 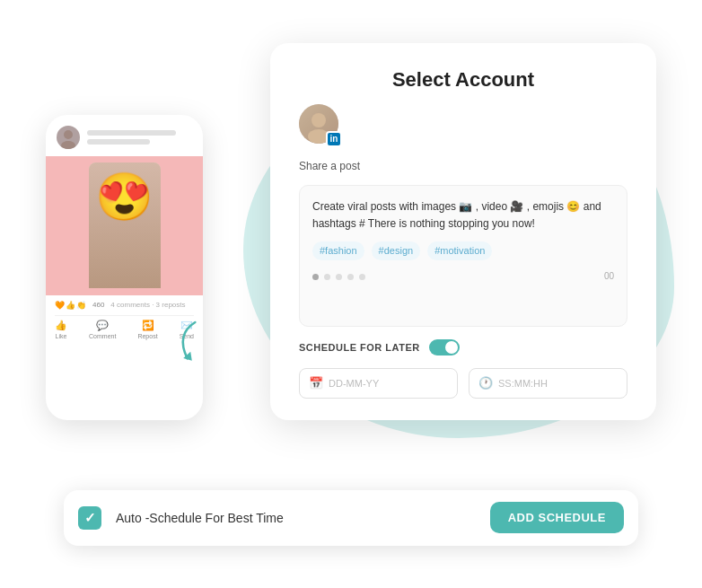 I want to click on hashtag-motivation: #motivation, so click(x=460, y=251).